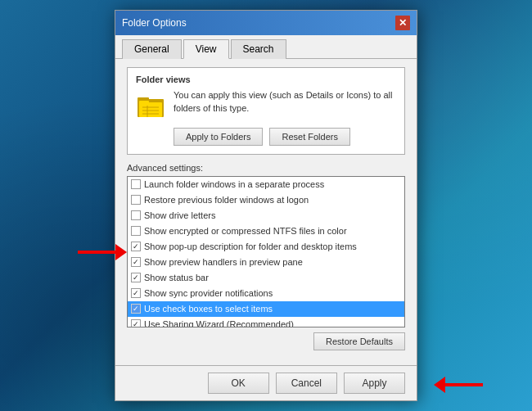  I want to click on right-arrow-indicator, so click(458, 385).